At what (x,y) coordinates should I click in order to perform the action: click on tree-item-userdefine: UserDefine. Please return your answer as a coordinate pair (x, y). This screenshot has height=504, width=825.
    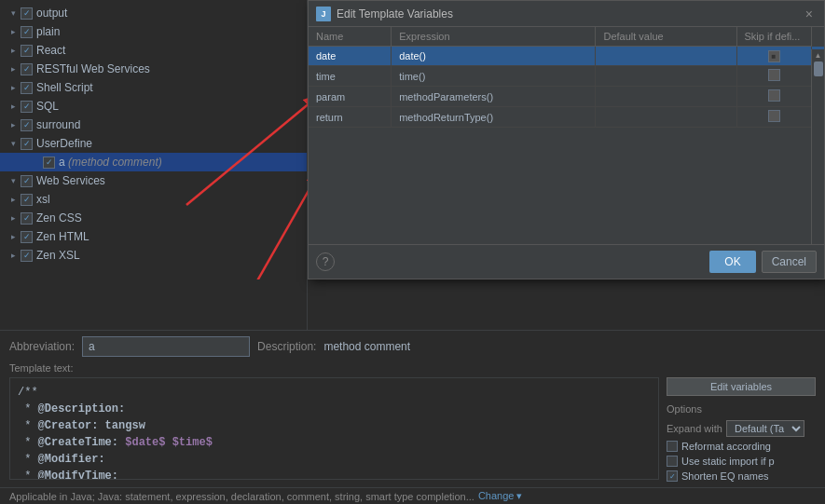
    Looking at the image, I should click on (153, 143).